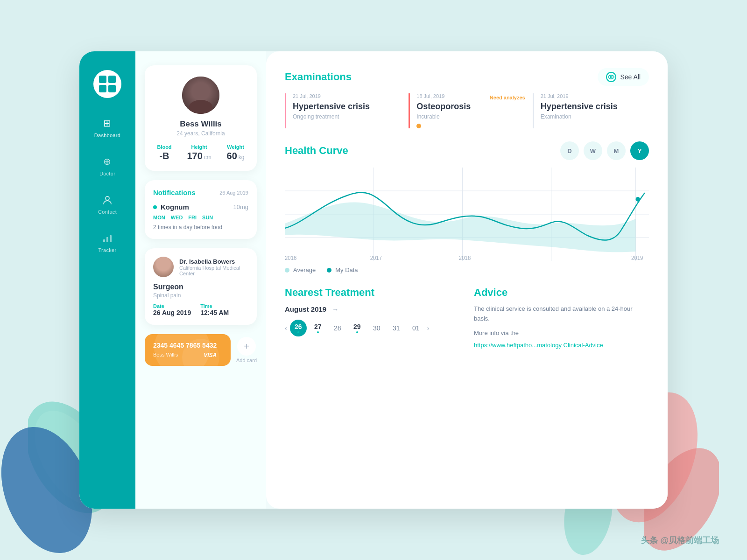  I want to click on svg-text: 2017, so click(376, 258).